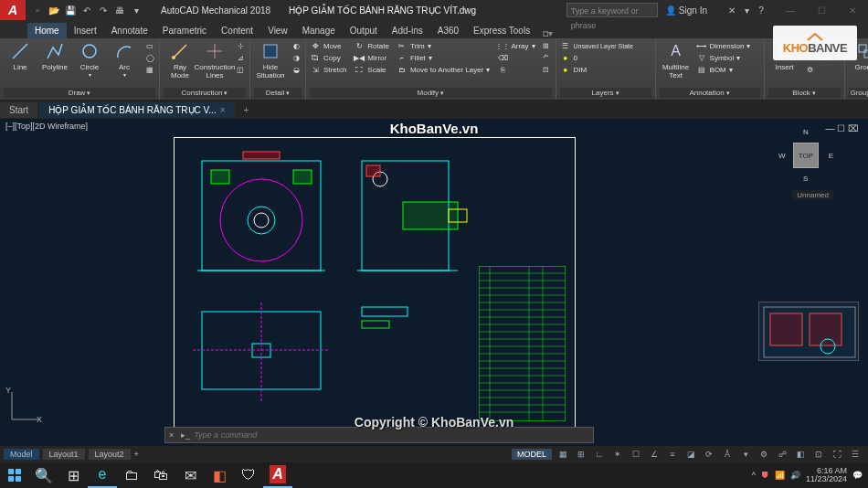 The height and width of the screenshot is (488, 868). I want to click on status-ws-icon: ⚙, so click(764, 454).